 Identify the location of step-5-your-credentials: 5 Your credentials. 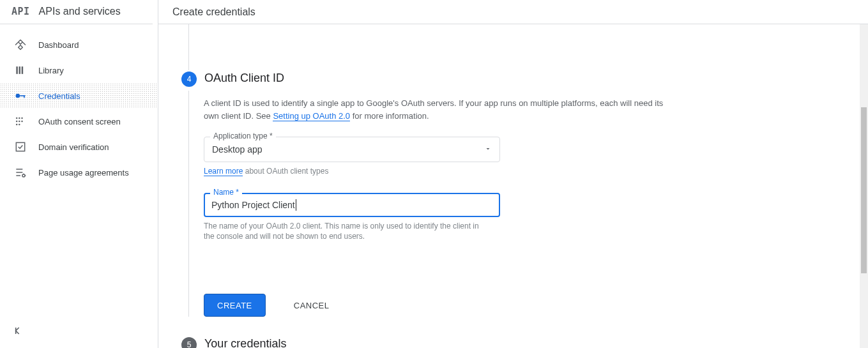
(514, 332).